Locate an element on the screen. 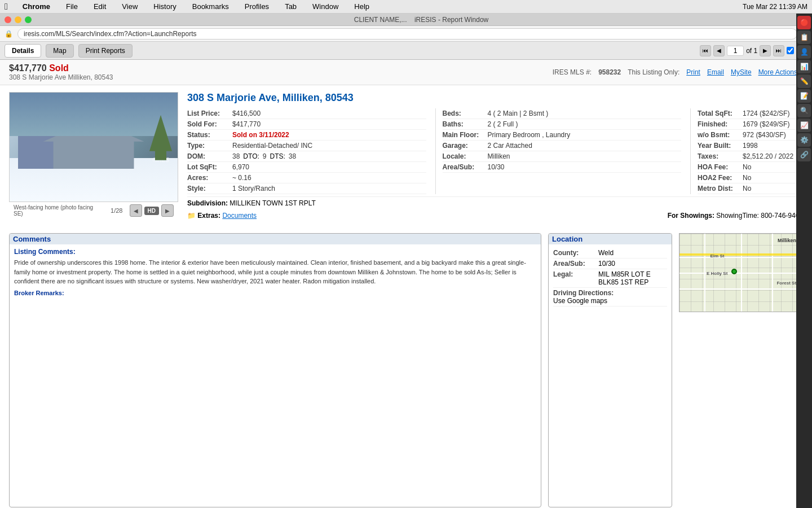  menu-time: Tue Mar 22 11:39 AM is located at coordinates (775, 7).